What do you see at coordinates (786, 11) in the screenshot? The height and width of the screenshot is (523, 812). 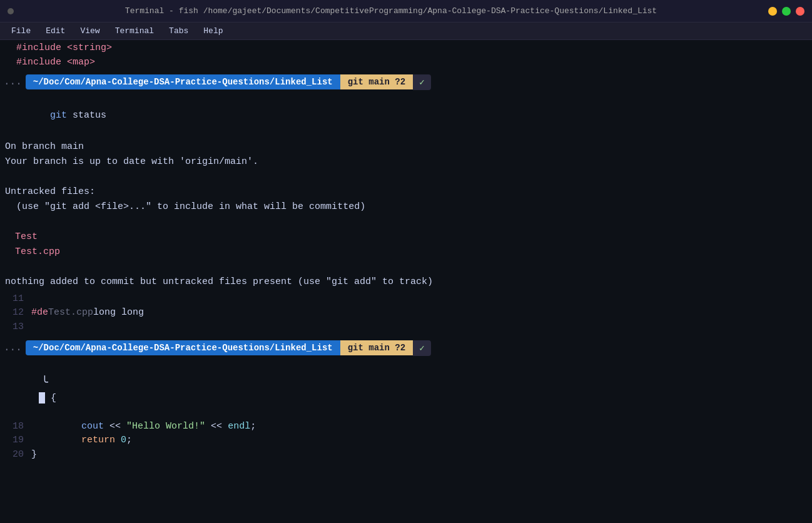 I see `traffic-lights` at bounding box center [786, 11].